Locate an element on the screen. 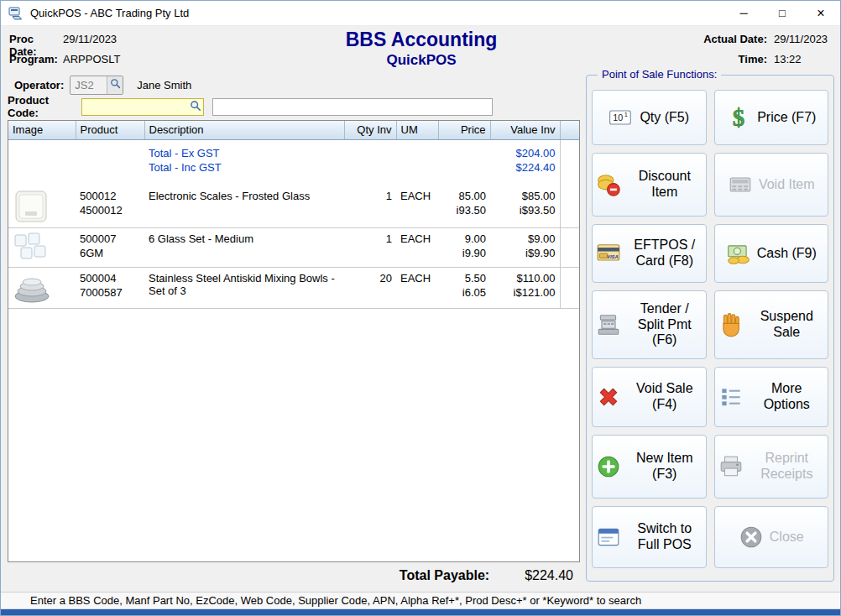 This screenshot has width=841, height=616. svg-text: 10 is located at coordinates (619, 117).